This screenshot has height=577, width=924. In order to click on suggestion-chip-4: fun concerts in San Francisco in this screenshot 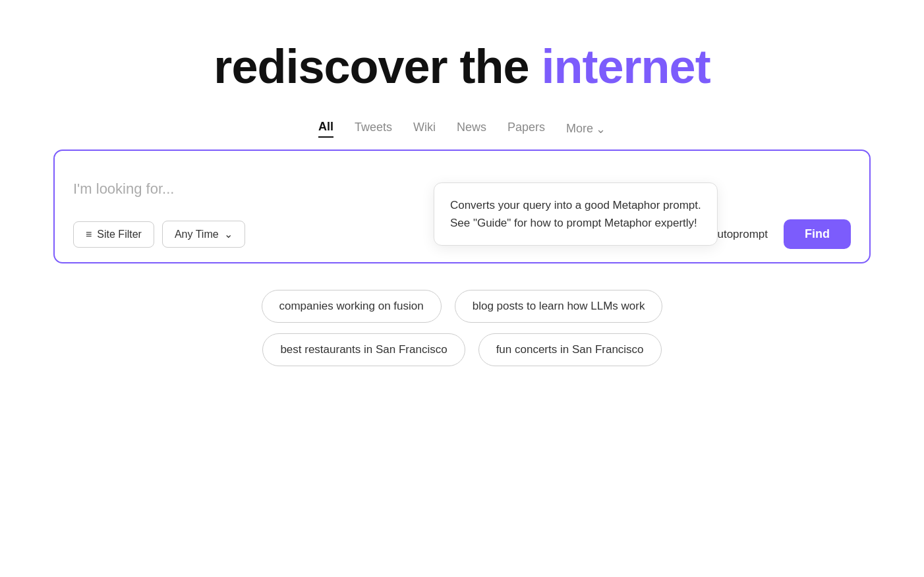, I will do `click(570, 350)`.